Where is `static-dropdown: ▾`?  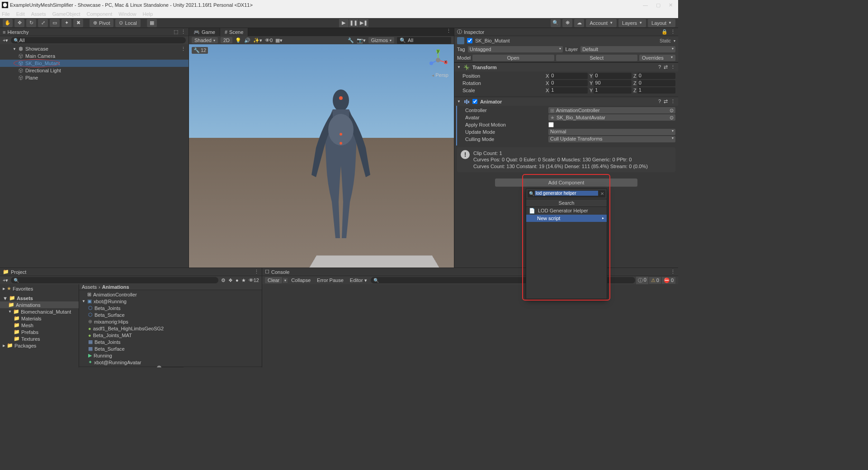 static-dropdown: ▾ is located at coordinates (675, 41).